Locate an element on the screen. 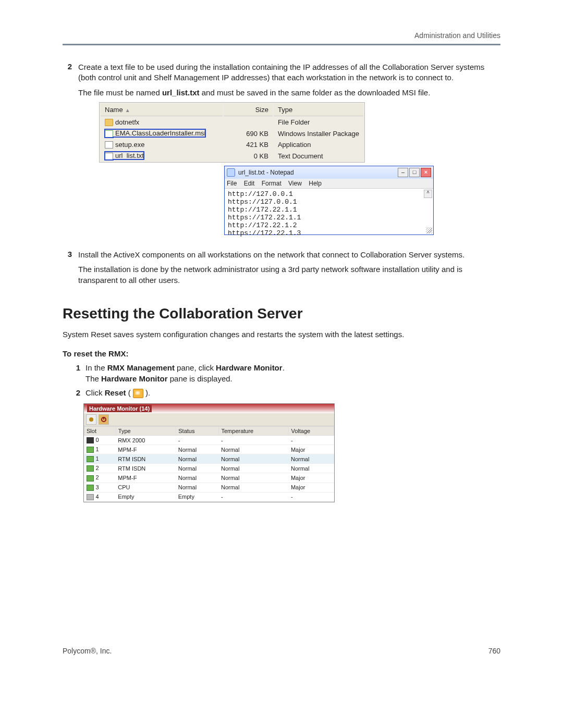  menu-help: Help is located at coordinates (315, 183).